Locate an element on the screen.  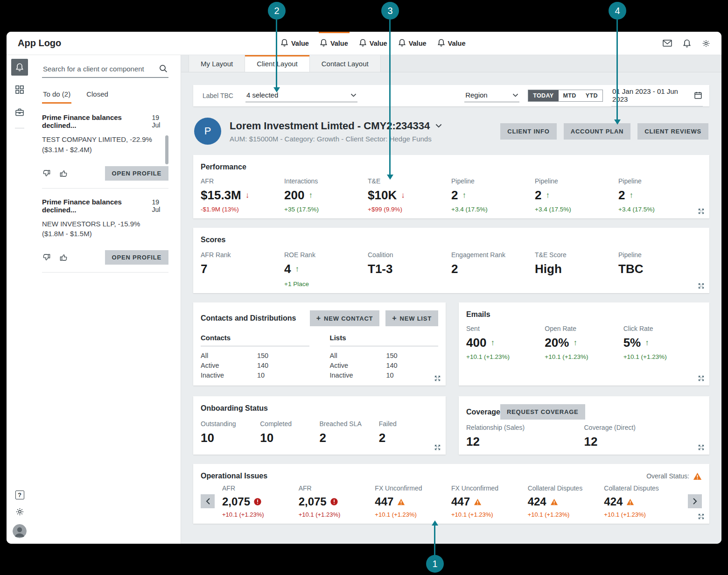
nav-item-value-5: Value is located at coordinates (452, 43).